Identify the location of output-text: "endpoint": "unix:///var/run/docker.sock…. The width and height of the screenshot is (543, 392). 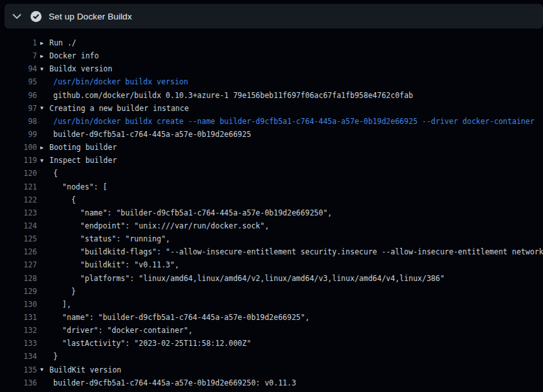
(161, 226).